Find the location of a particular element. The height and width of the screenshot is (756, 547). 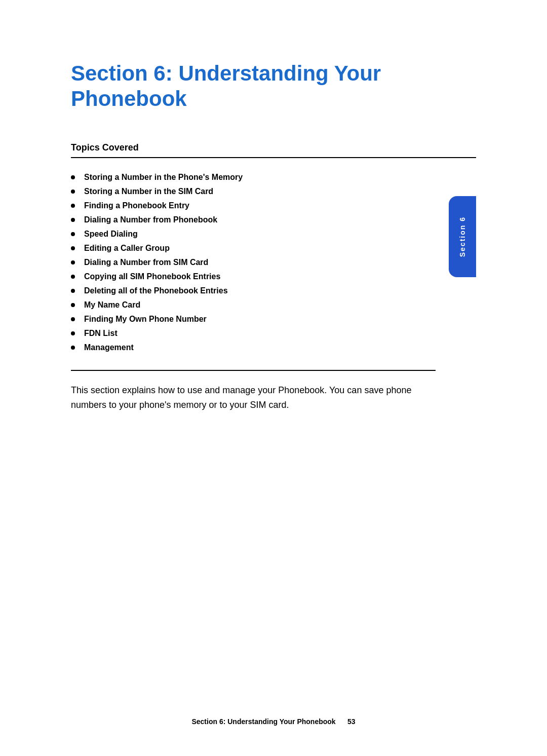

page-number: 53 is located at coordinates (351, 722).